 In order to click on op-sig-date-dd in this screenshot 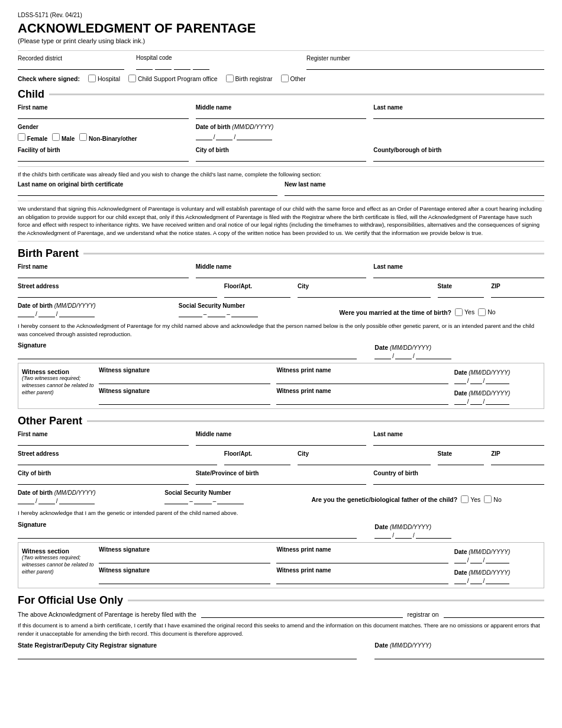, I will do `click(403, 535)`.